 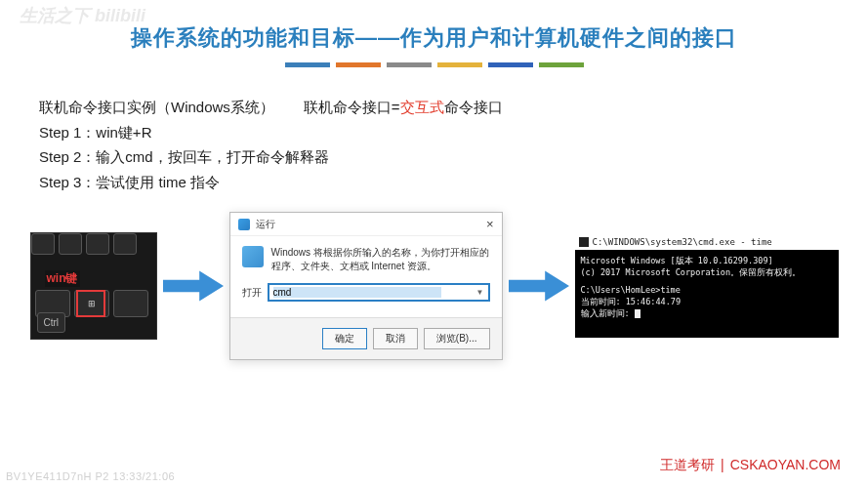 I want to click on video-meta: BV1YE411D7nH P2 13:33/21:06, so click(x=90, y=476).